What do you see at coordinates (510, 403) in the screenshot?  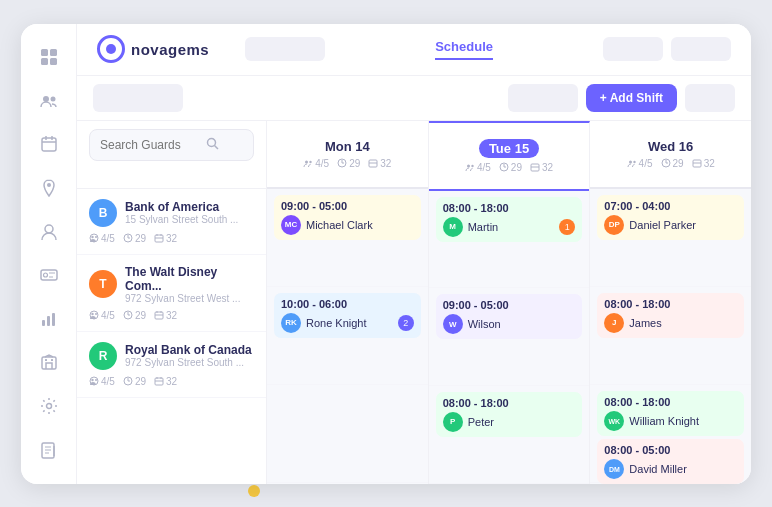 I see `shift-time-tue-2: 08:00 - 18:00` at bounding box center [510, 403].